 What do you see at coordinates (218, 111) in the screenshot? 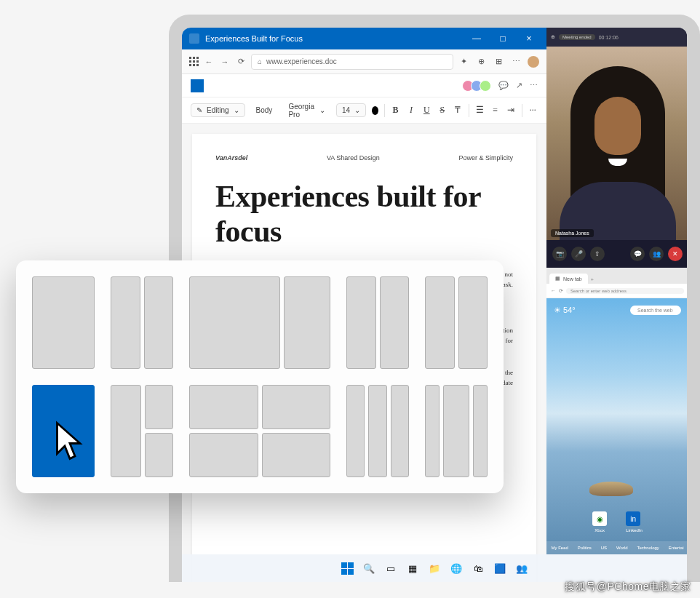
I see `editing-mode-dropdown: ✎ Editing ⌄` at bounding box center [218, 111].